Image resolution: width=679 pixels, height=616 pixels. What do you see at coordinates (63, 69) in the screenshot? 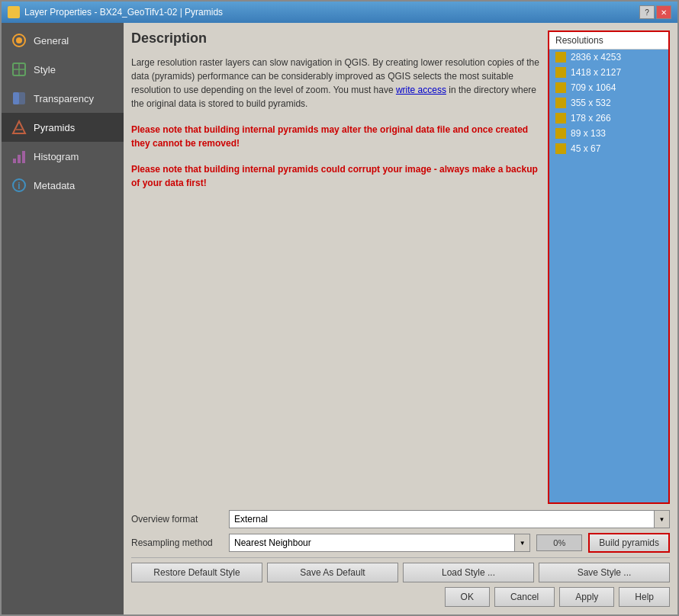
I see `sidebar-item-style: Style` at bounding box center [63, 69].